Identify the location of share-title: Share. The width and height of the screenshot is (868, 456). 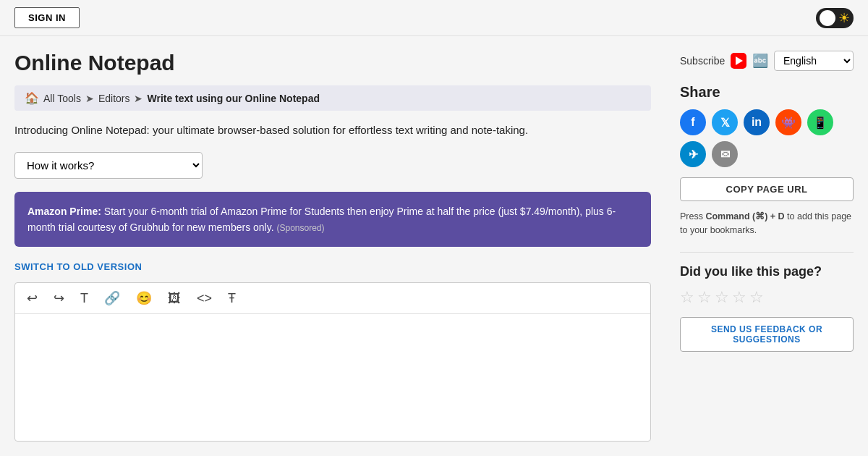
(767, 93).